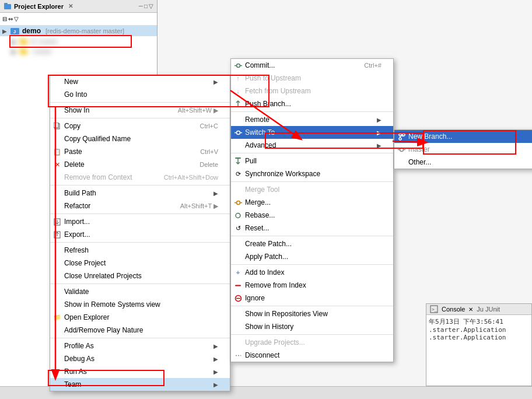 The width and height of the screenshot is (532, 399). Describe the element at coordinates (140, 82) in the screenshot. I see `menu-item-new: New ▶` at that location.